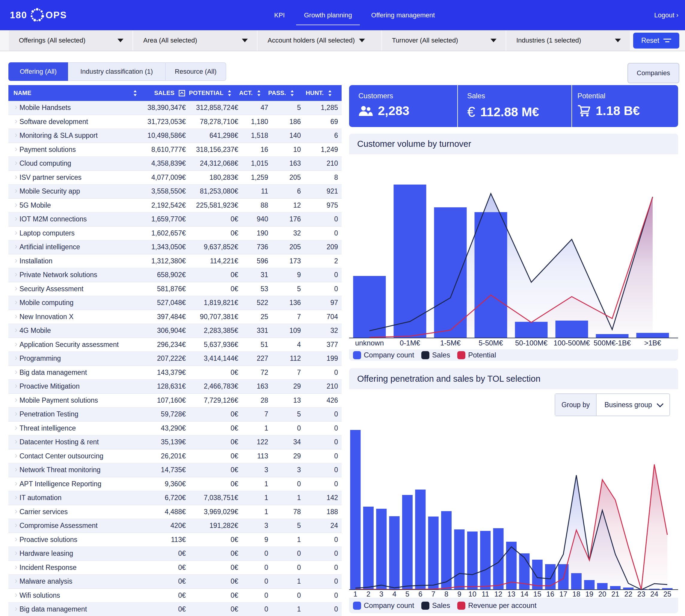 This screenshot has height=616, width=685. Describe the element at coordinates (615, 594) in the screenshot. I see `svg-text: 21` at that location.